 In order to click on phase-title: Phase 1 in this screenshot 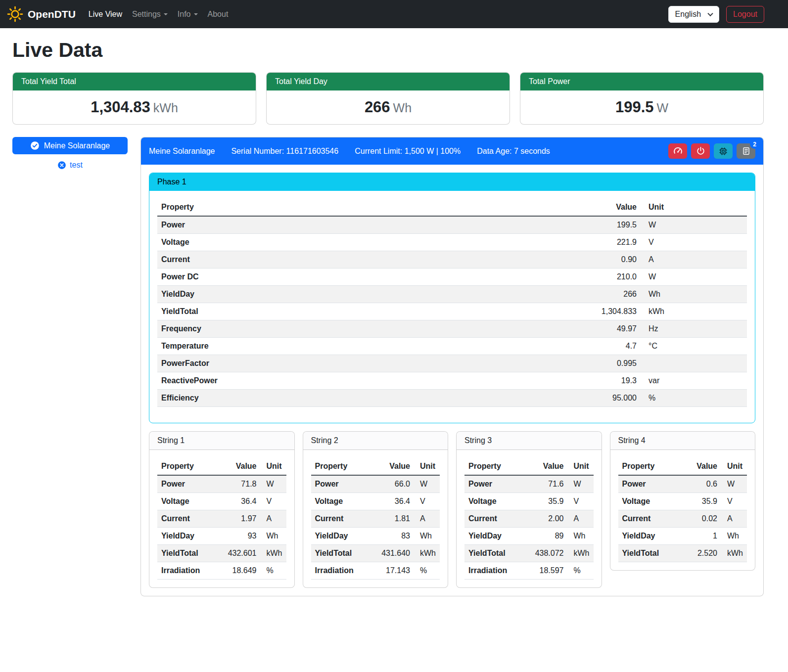, I will do `click(452, 182)`.